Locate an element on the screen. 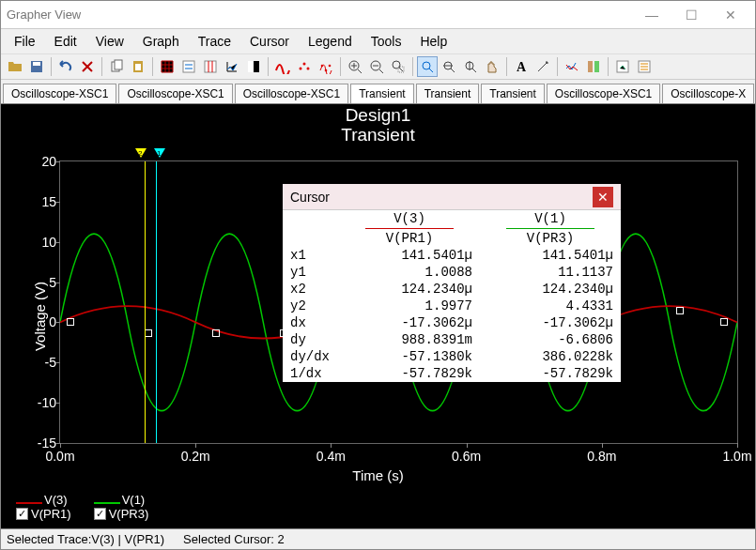 This screenshot has width=756, height=550. trace-scatter-icon is located at coordinates (326, 67).